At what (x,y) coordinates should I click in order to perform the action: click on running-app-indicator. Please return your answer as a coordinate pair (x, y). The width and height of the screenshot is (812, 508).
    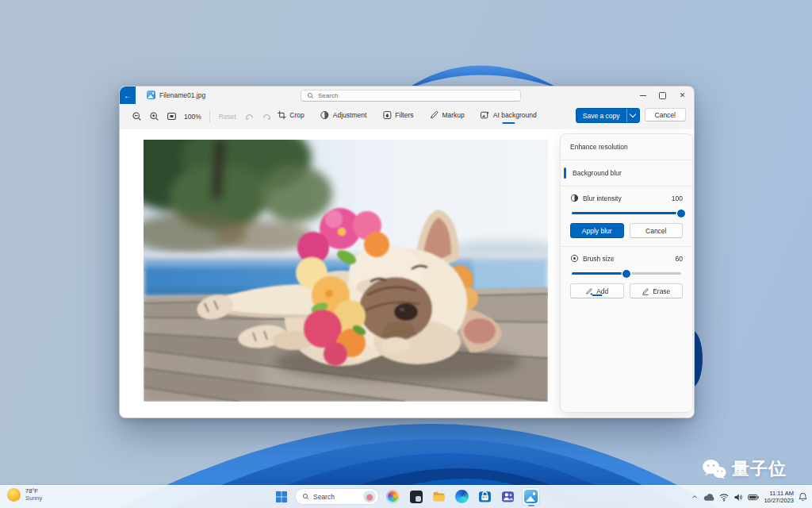
    Looking at the image, I should click on (531, 506).